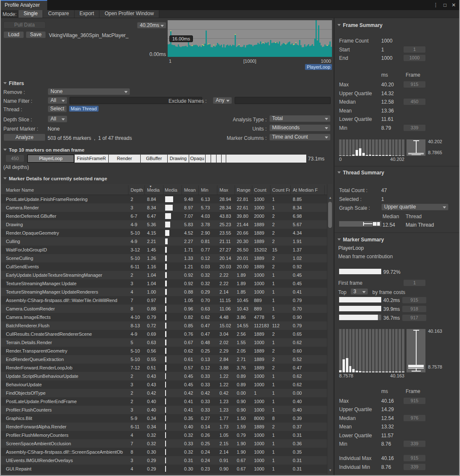 The image size is (460, 476). What do you see at coordinates (92, 158) in the screenshot?
I see `top10-segment-finishframer: FinishFrameR` at bounding box center [92, 158].